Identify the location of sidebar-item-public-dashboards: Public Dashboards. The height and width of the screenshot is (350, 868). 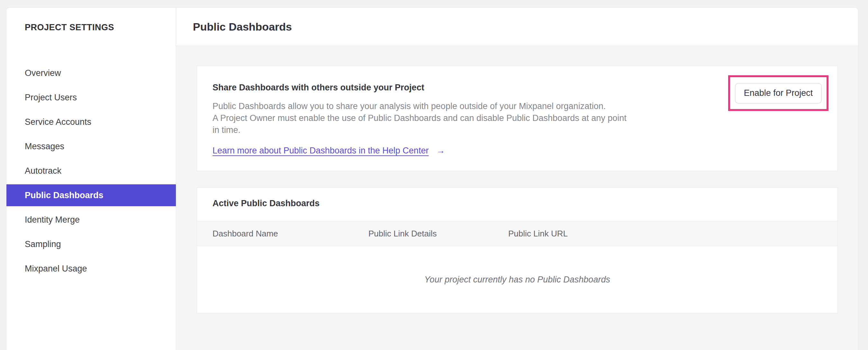
(91, 196).